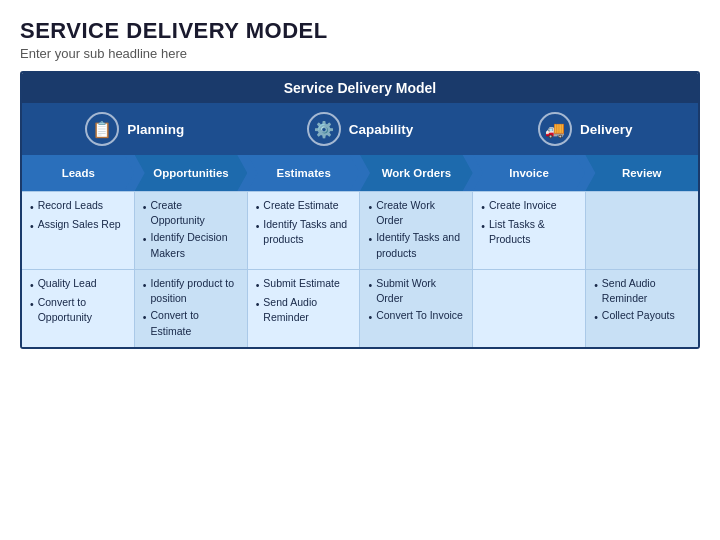 Image resolution: width=720 pixels, height=540 pixels. I want to click on stage-opportunities: Opportunities, so click(192, 173).